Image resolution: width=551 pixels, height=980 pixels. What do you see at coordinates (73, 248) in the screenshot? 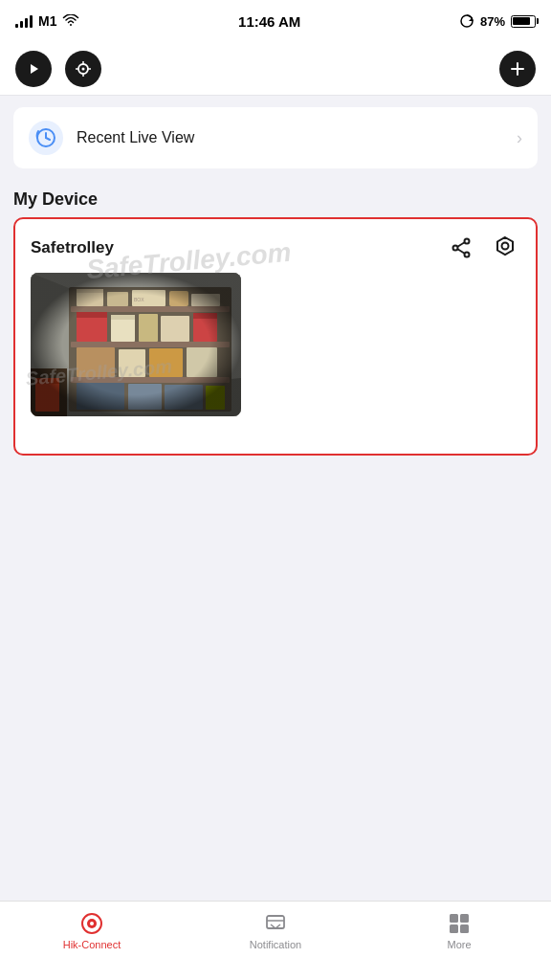
I see `device-name: Safetrolley` at bounding box center [73, 248].